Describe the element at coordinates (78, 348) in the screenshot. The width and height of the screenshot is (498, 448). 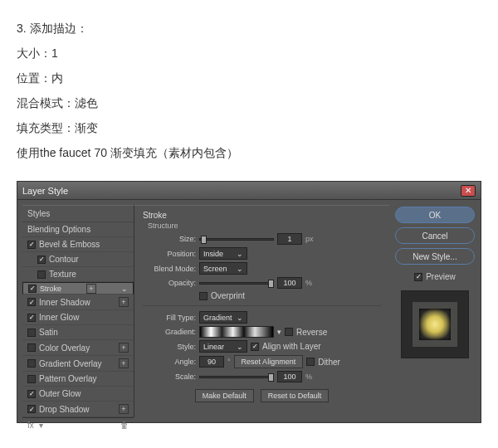
I see `effect-row-color-overlay: Color Overlay+` at that location.